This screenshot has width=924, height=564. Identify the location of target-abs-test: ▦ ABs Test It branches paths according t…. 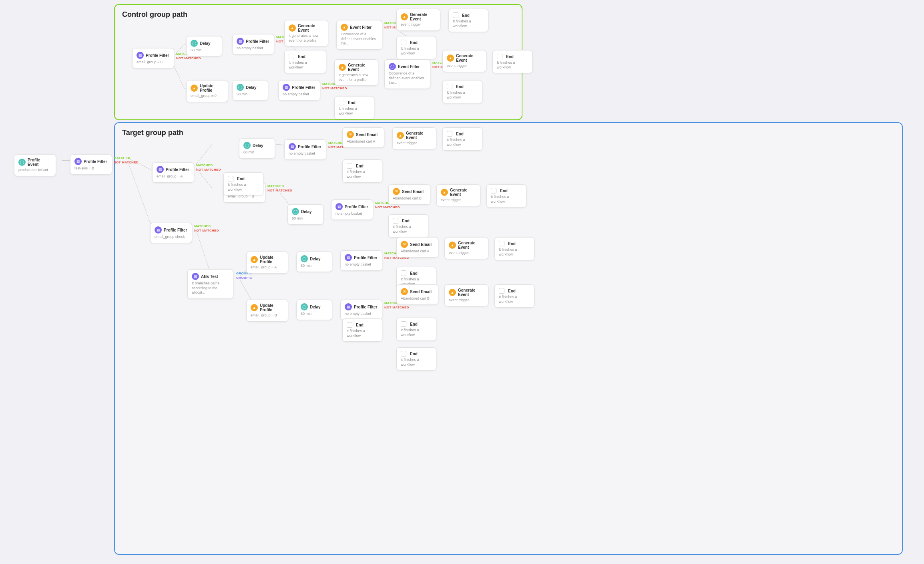
(211, 284).